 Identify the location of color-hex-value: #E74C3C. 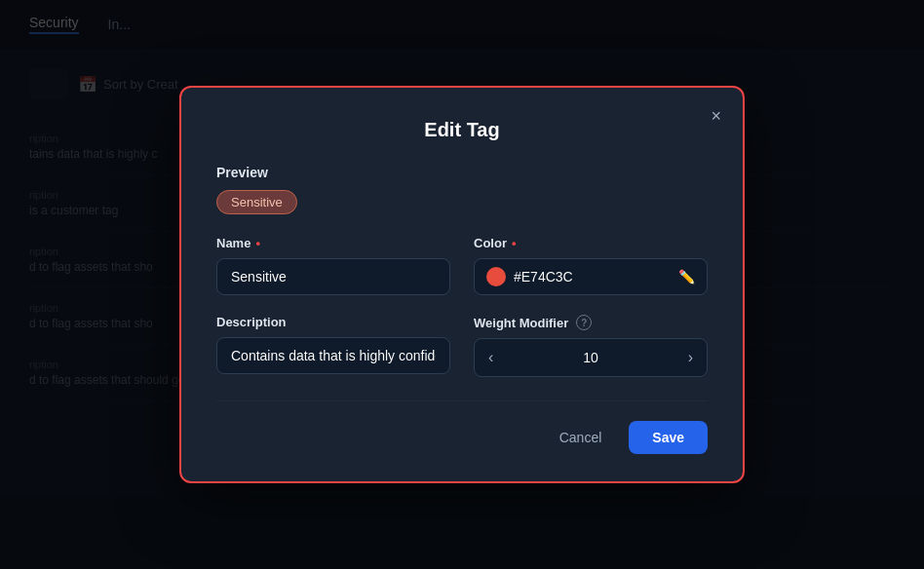
(593, 277).